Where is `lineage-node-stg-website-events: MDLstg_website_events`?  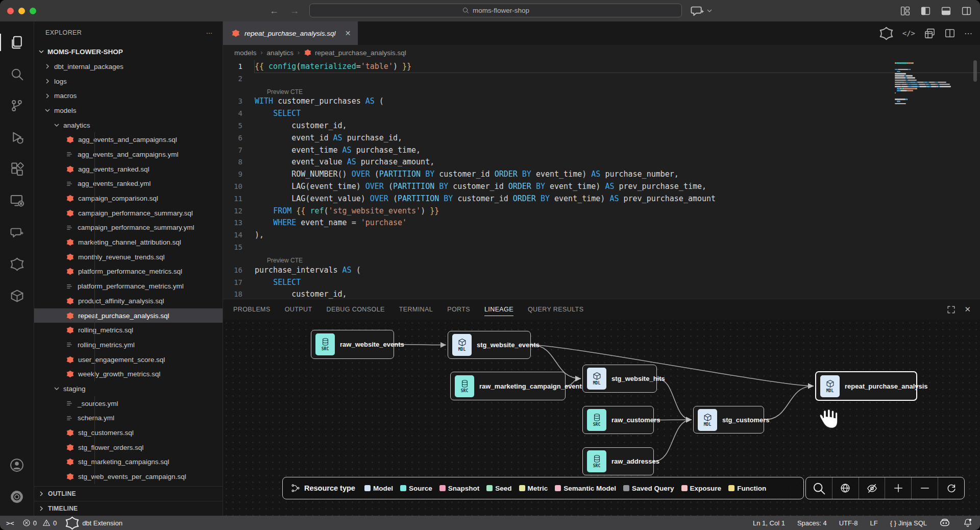
lineage-node-stg-website-events: MDLstg_website_events is located at coordinates (489, 345).